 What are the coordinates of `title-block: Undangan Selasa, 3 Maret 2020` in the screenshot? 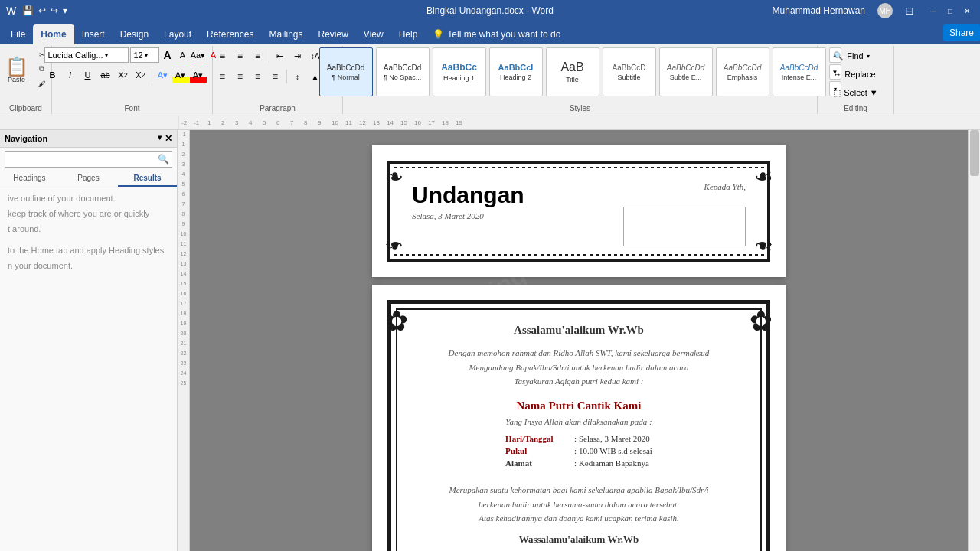 It's located at (469, 201).